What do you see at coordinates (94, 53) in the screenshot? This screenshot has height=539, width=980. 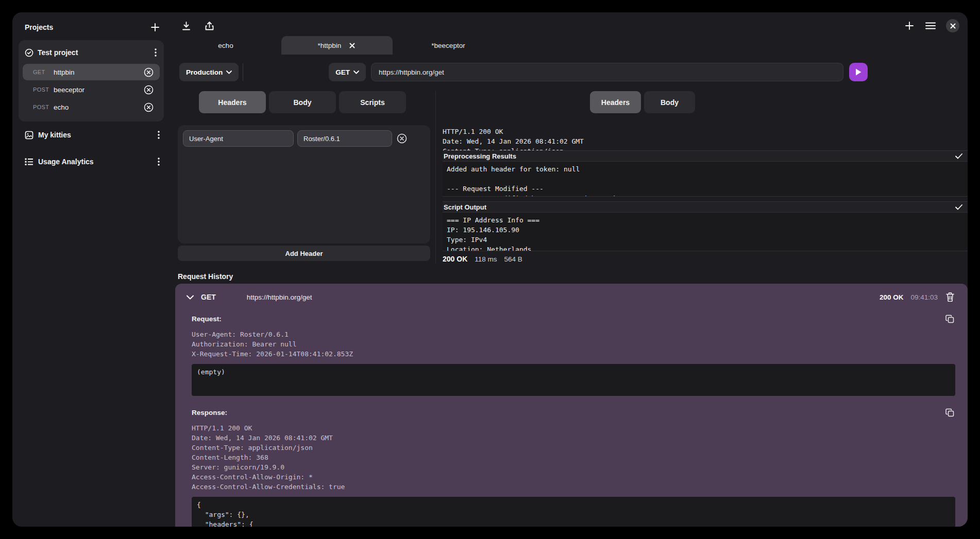 I see `project-name: Test project` at bounding box center [94, 53].